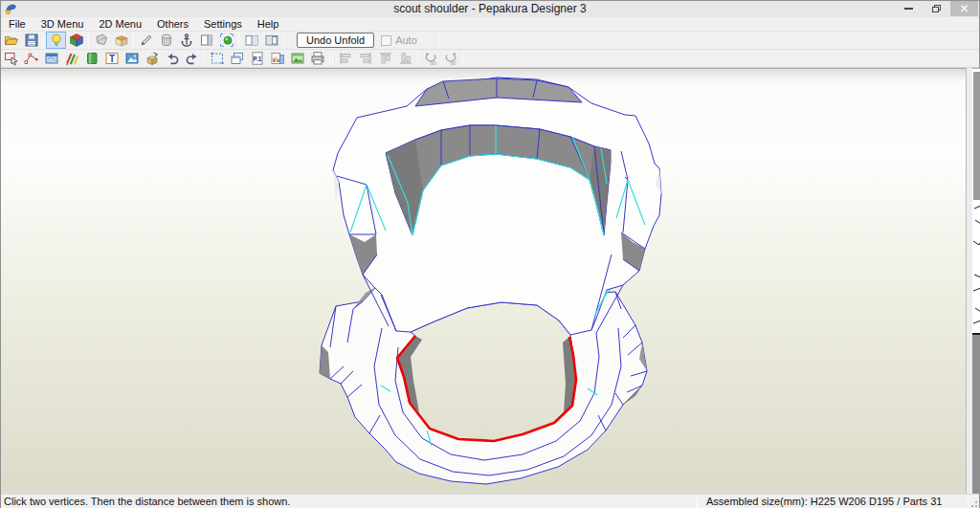 The width and height of the screenshot is (980, 508). Describe the element at coordinates (335, 40) in the screenshot. I see `undo-unfold-button: Undo Unfold` at that location.